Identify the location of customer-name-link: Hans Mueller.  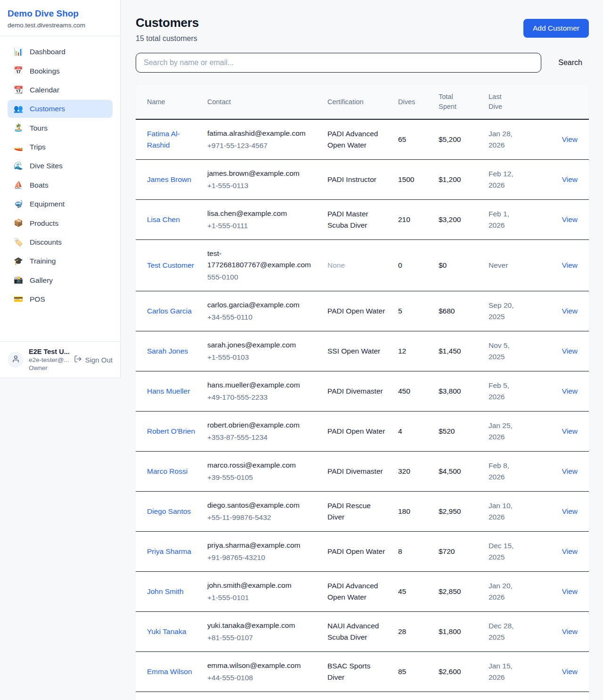
(169, 391).